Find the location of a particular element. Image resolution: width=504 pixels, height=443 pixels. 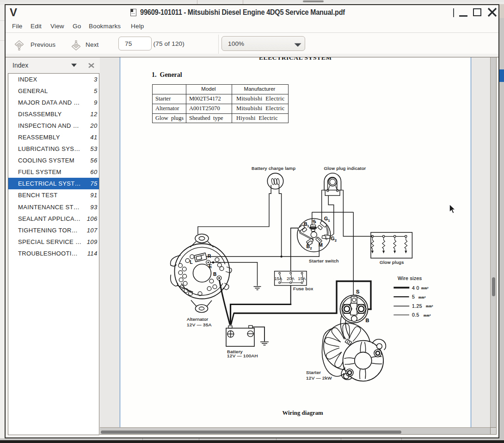

svg-text: Fuse box is located at coordinates (303, 289).